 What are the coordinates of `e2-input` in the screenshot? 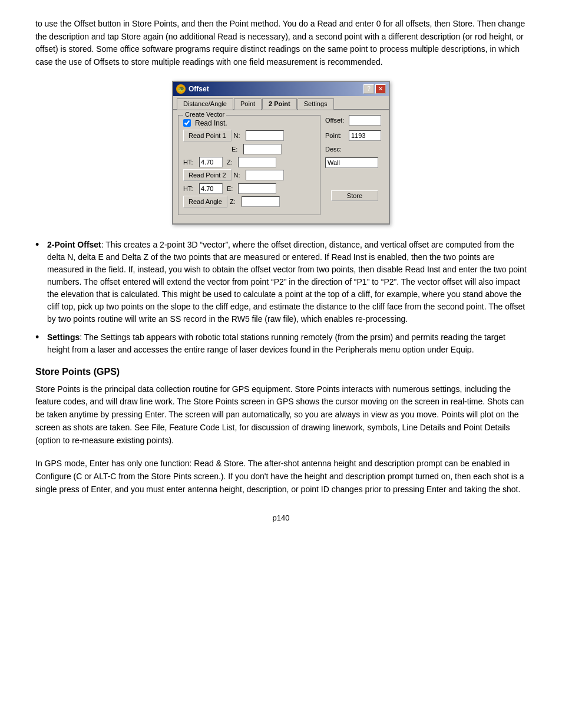 It's located at (257, 189).